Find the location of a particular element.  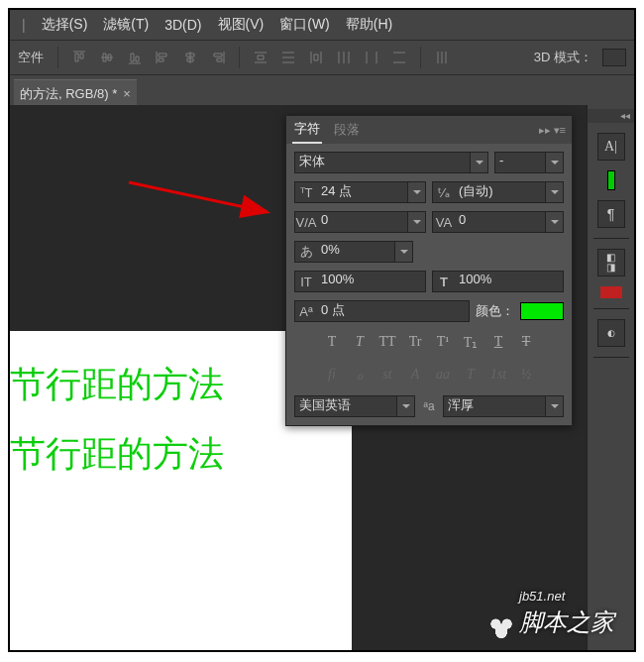

distribute-hcenter-icon is located at coordinates (372, 57).